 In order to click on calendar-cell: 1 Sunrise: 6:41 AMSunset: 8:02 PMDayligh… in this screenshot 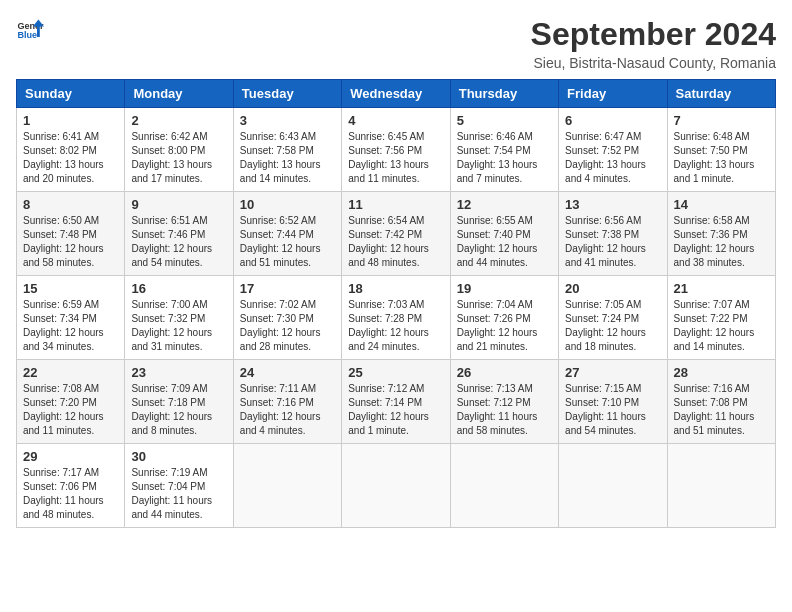, I will do `click(71, 150)`.